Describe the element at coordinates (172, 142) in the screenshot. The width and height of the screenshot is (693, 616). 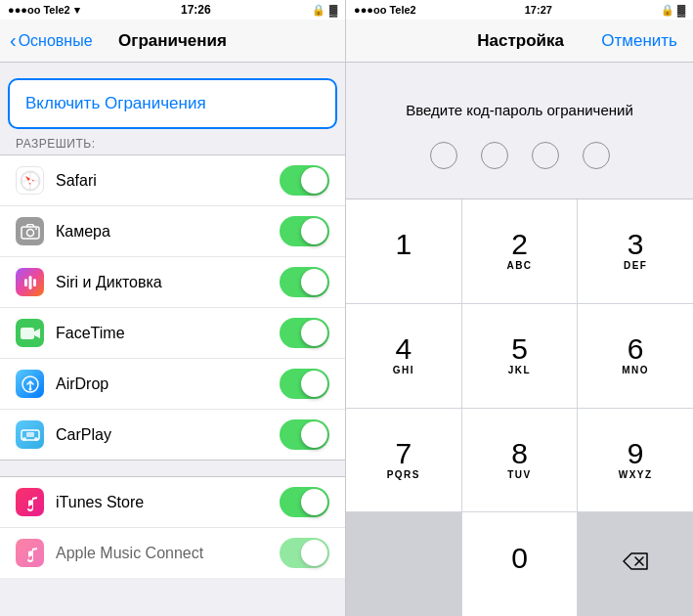
I see `allow-section-label: РАЗРЕШИТЬ:` at that location.